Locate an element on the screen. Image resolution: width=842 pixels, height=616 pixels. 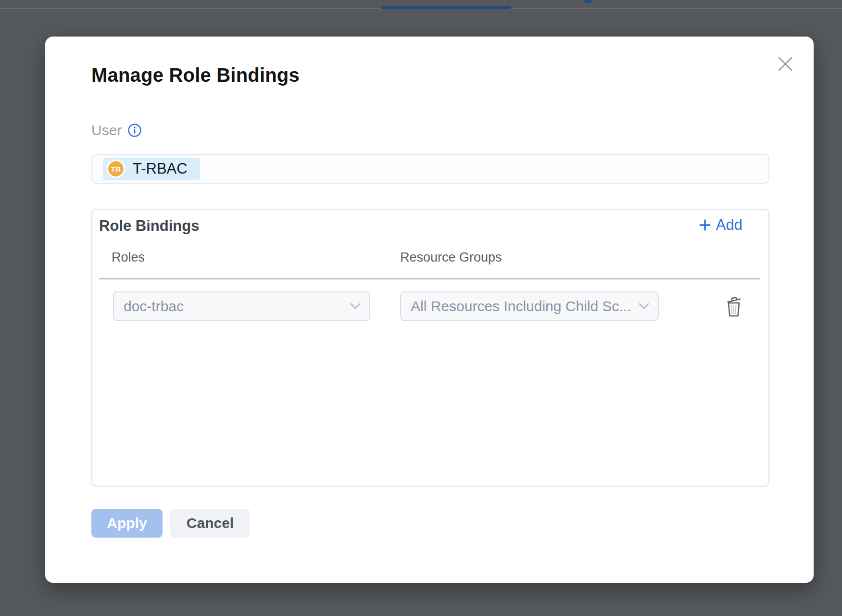
close-button is located at coordinates (785, 64).